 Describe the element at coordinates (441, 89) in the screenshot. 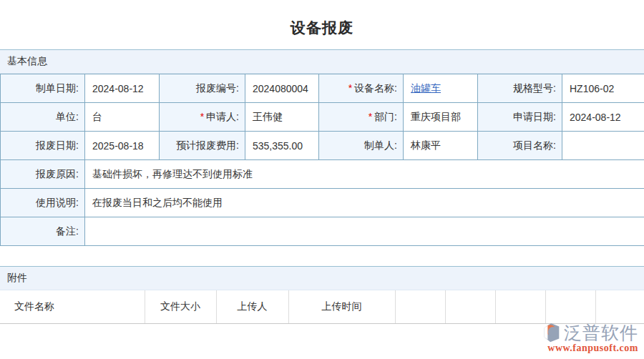

I see `field-value-equipment-name: 油罐车` at that location.